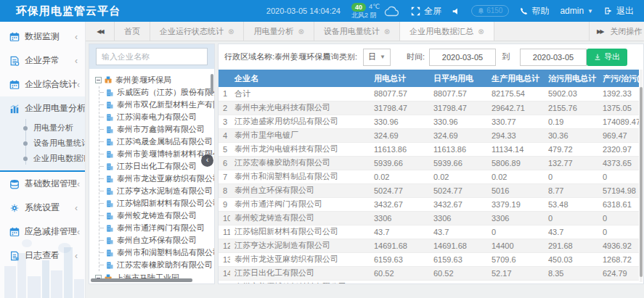  What do you see at coordinates (322, 11) in the screenshot?
I see `app-header: 环保用电监管云平台 2020-03-05 14:04:24 40 4℃ 北风2 …` at bounding box center [322, 11].